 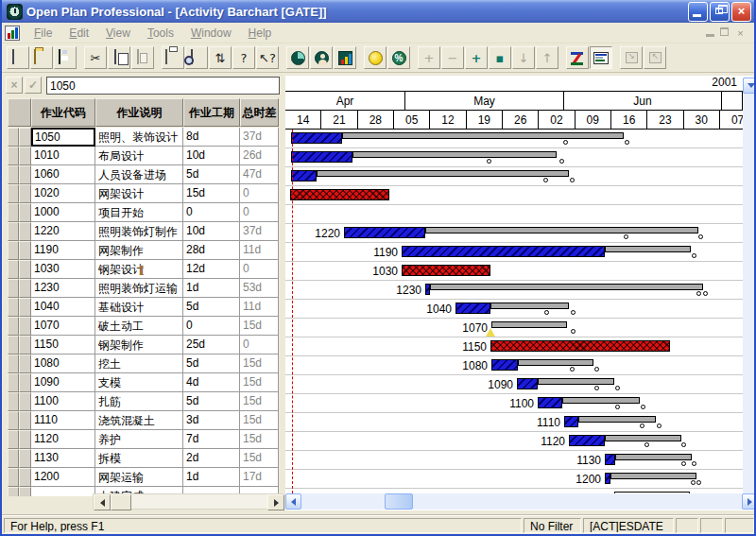 What do you see at coordinates (63, 345) in the screenshot?
I see `cell-code: 1150` at bounding box center [63, 345].